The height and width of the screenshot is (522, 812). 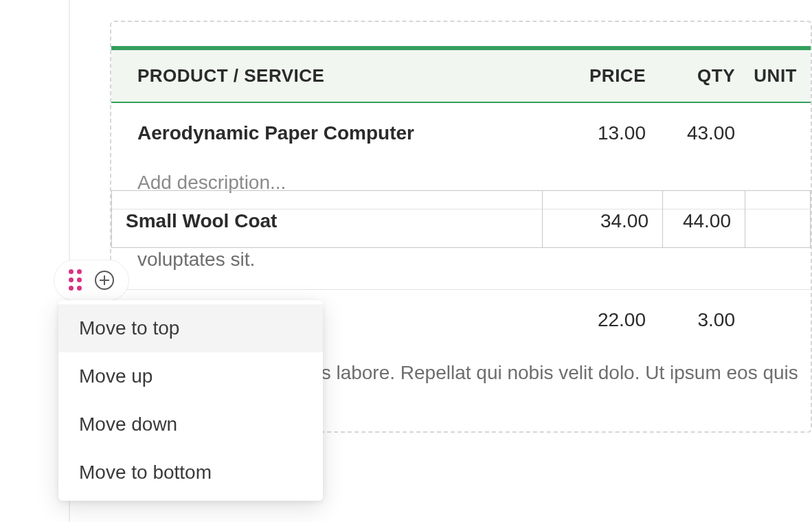 What do you see at coordinates (776, 76) in the screenshot?
I see `header-unit: UNIT` at bounding box center [776, 76].